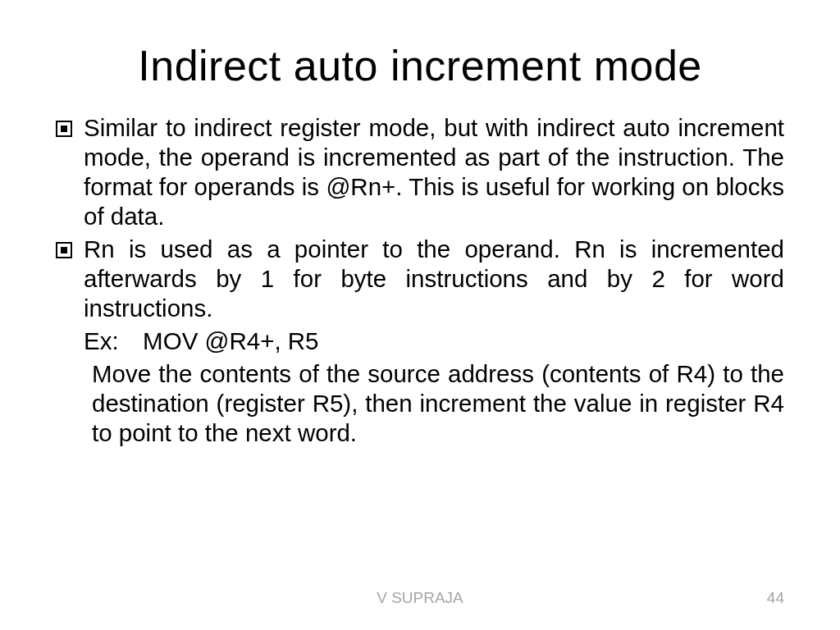 The width and height of the screenshot is (840, 630). I want to click on footer-author: V SUPRAJA, so click(420, 598).